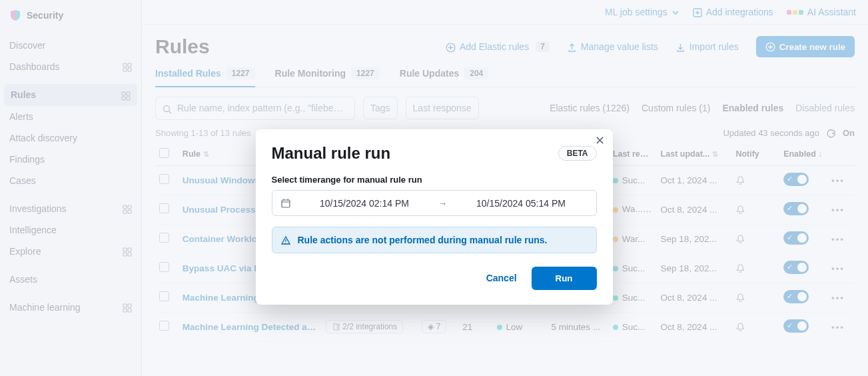  What do you see at coordinates (434, 180) in the screenshot?
I see `modal-subtitle: Select timerange for manual rule run` at bounding box center [434, 180].